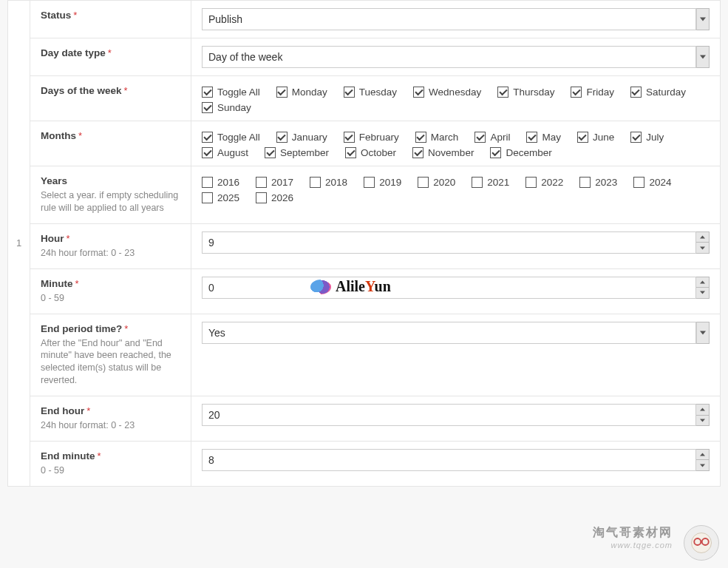  Describe the element at coordinates (520, 152) in the screenshot. I see `month-checkbox: December` at that location.